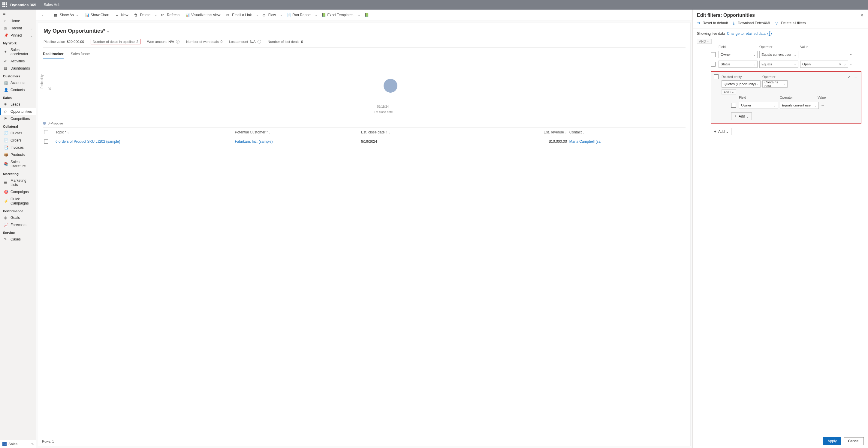 The height and width of the screenshot is (448, 868). I want to click on bubble-marker, so click(390, 85).